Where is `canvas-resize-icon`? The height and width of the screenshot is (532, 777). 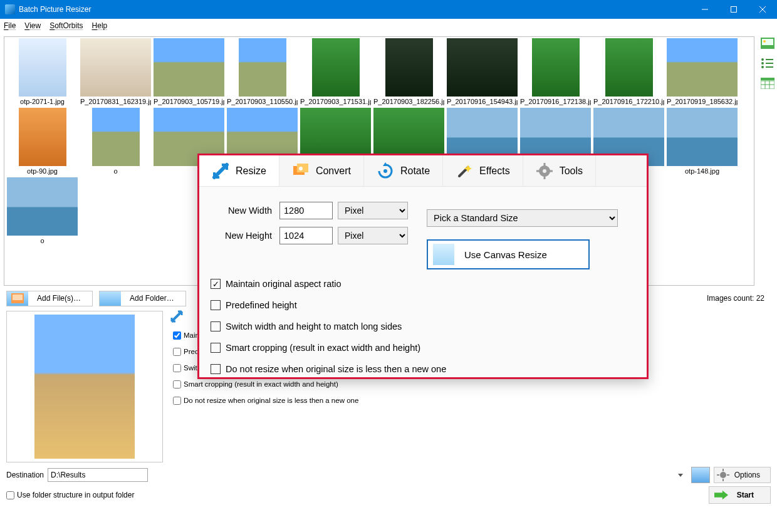
canvas-resize-icon is located at coordinates (444, 254).